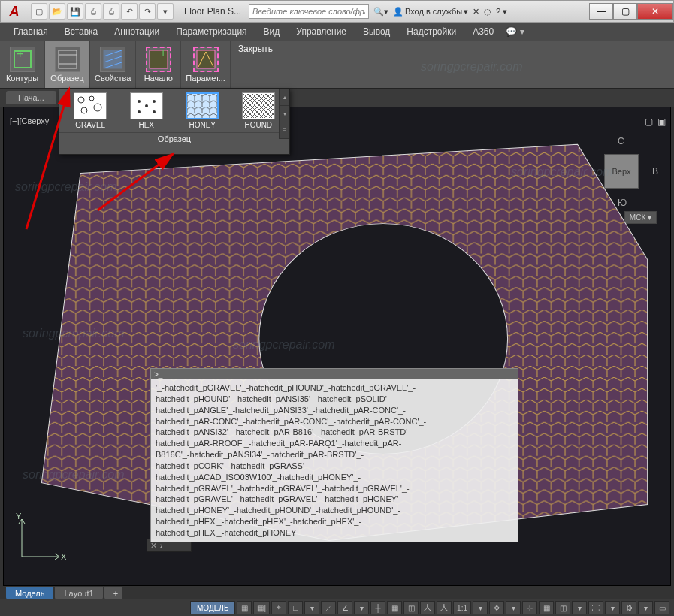  Describe the element at coordinates (31, 32) in the screenshot. I see `menu-home: Главная` at that location.